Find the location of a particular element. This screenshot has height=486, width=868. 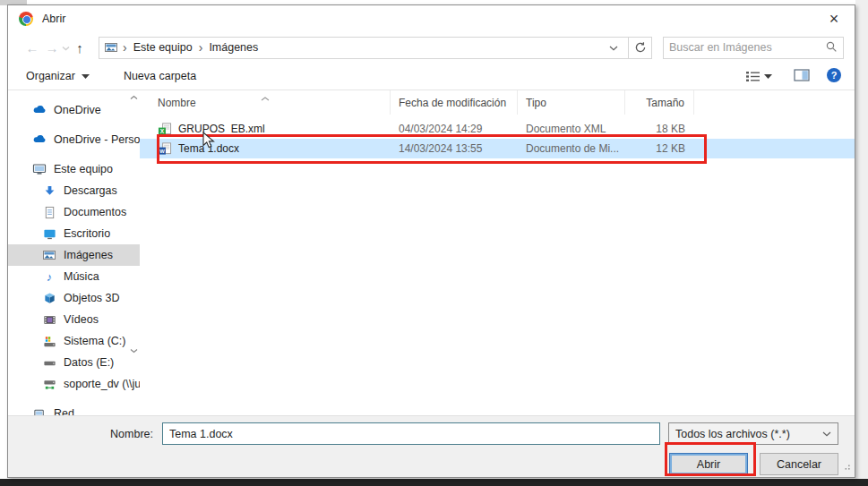

sidebar-item-imagenes: Imágenes is located at coordinates (73, 255).